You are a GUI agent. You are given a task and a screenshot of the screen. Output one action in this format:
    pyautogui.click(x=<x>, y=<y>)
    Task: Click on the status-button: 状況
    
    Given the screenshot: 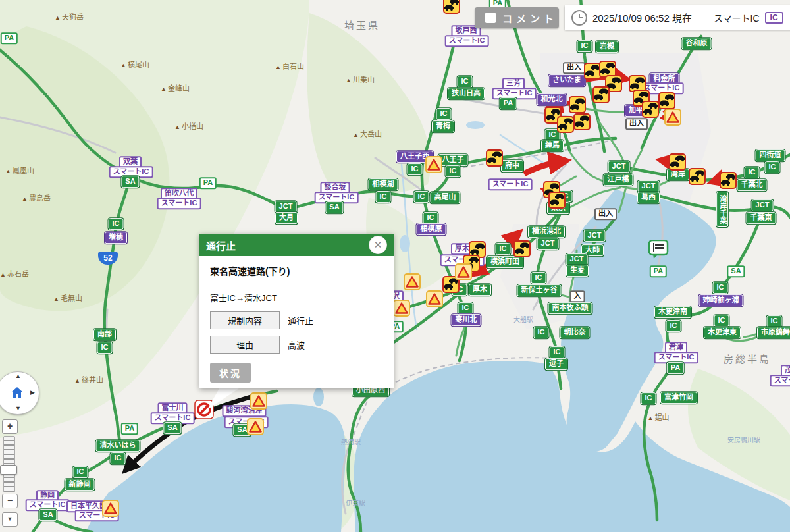 What is the action you would take?
    pyautogui.click(x=230, y=373)
    